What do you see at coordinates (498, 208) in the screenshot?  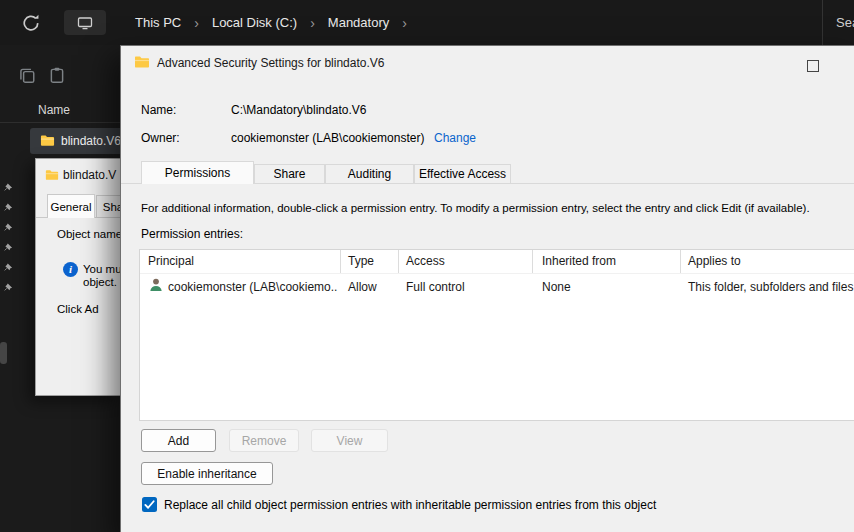 I see `instruction-text: For additional information, double-click…` at bounding box center [498, 208].